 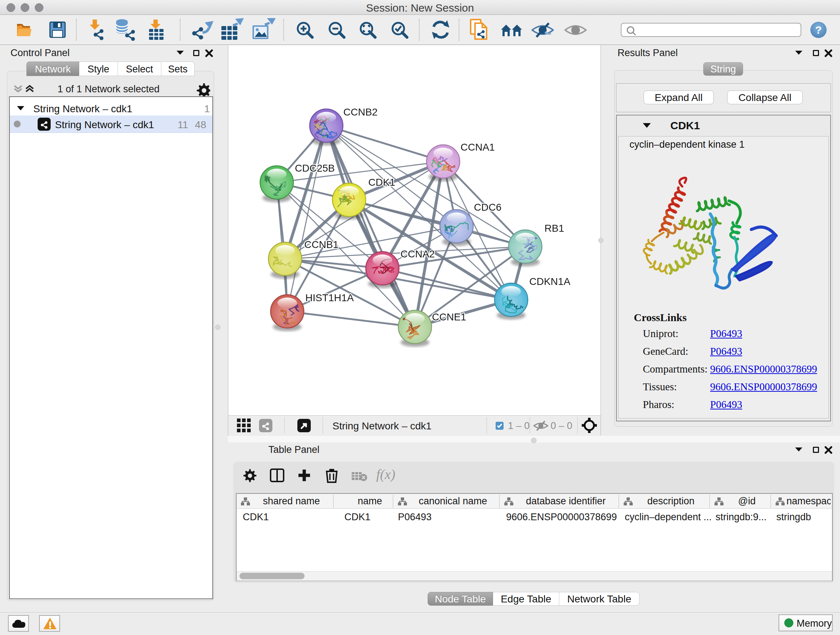 What do you see at coordinates (330, 298) in the screenshot?
I see `svg-text: HIST1H1A` at bounding box center [330, 298].